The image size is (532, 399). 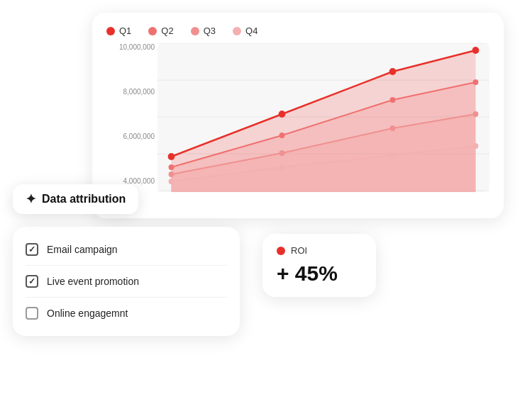 What do you see at coordinates (319, 265) in the screenshot?
I see `roi-card: ROI + 45%` at bounding box center [319, 265].